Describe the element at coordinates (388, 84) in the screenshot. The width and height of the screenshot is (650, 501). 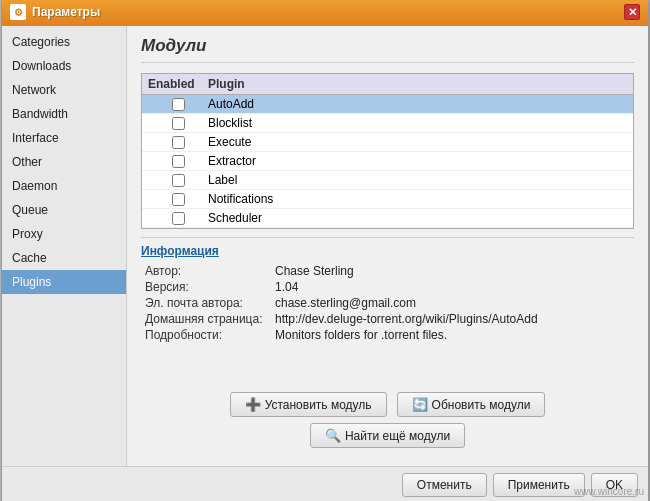
I see `table-header: Enabled Plugin` at that location.